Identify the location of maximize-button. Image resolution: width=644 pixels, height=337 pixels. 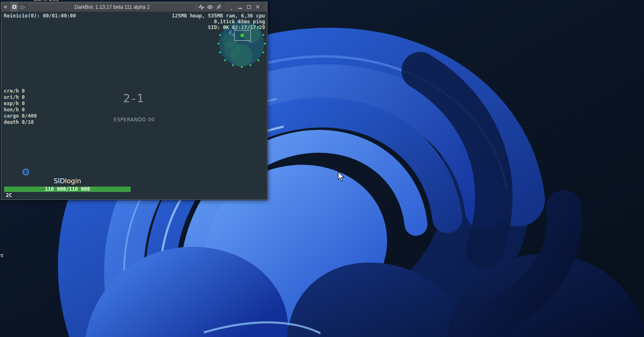
(249, 7).